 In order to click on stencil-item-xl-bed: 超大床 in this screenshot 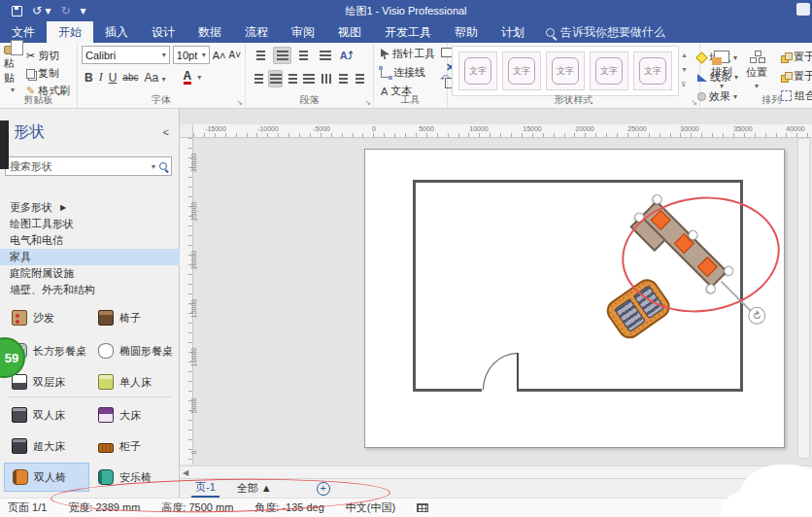, I will do `click(47, 446)`.